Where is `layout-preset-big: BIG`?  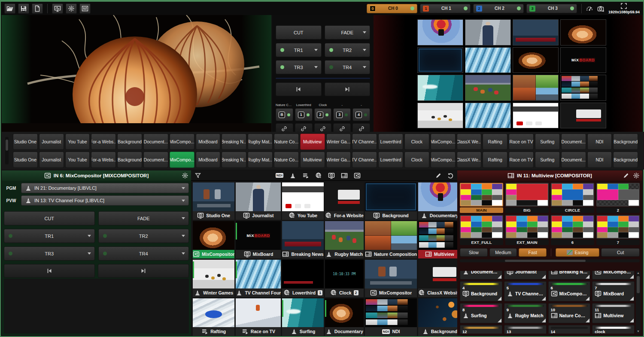
layout-preset-big: BIG is located at coordinates (527, 198).